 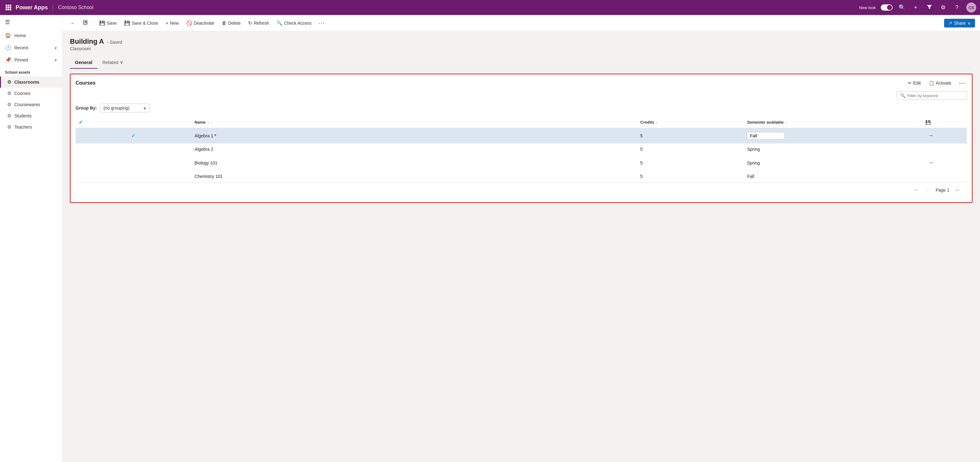 I want to click on search-icon: 🔍, so click(x=902, y=8).